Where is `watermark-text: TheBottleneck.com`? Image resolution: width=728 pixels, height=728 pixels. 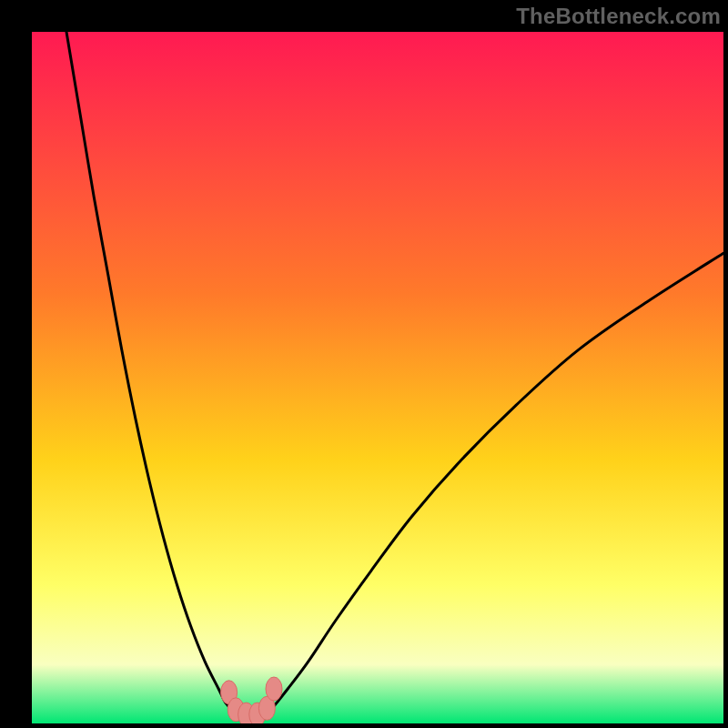 watermark-text: TheBottleneck.com is located at coordinates (619, 16).